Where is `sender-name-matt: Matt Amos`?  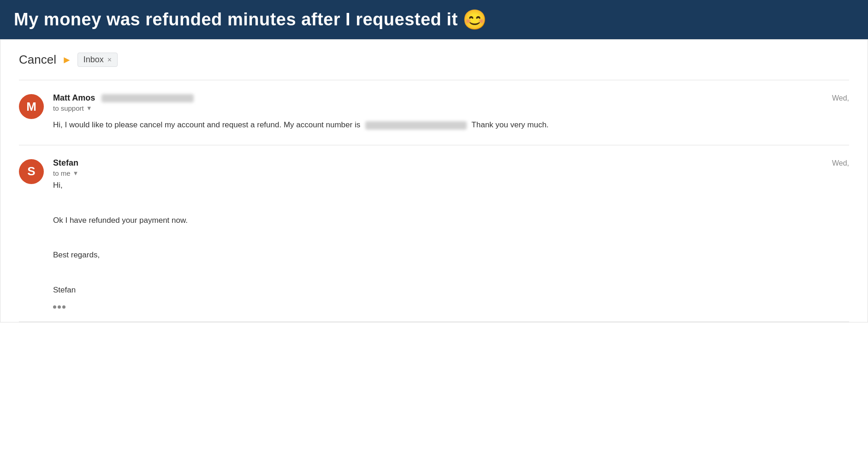
sender-name-matt: Matt Amos is located at coordinates (74, 98).